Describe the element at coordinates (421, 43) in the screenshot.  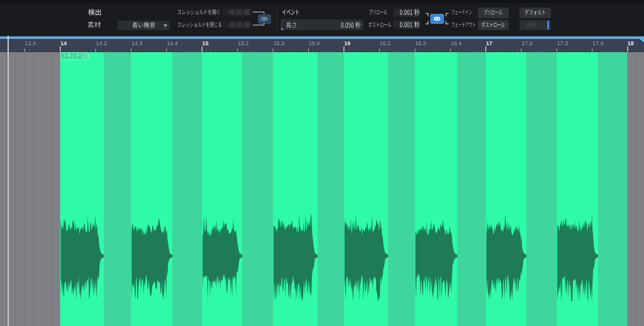
I see `svg-text: 16.3` at that location.